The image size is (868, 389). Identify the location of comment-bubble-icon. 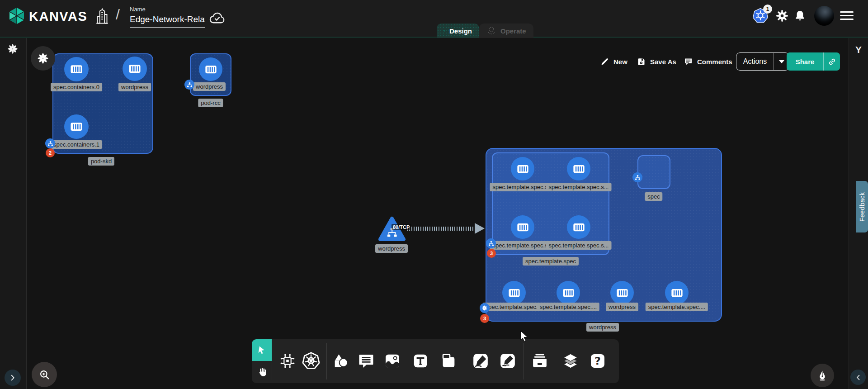
(366, 361).